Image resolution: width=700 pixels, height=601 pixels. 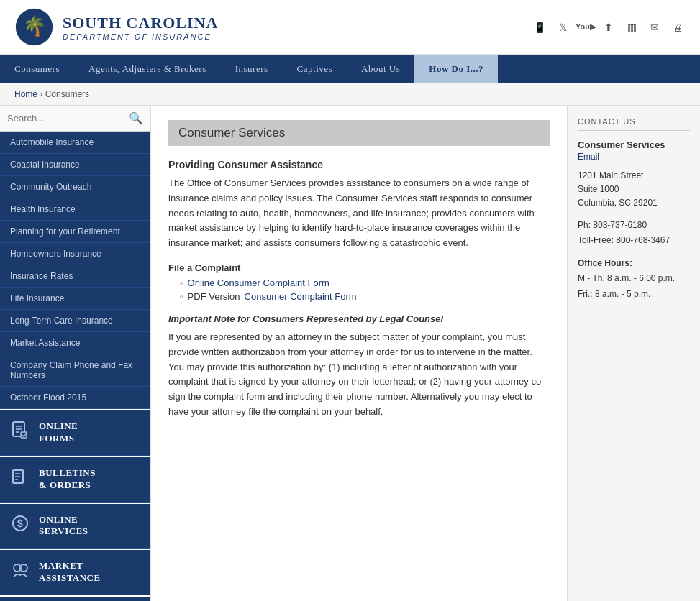 What do you see at coordinates (634, 121) in the screenshot?
I see `contact-title: Contact Us` at bounding box center [634, 121].